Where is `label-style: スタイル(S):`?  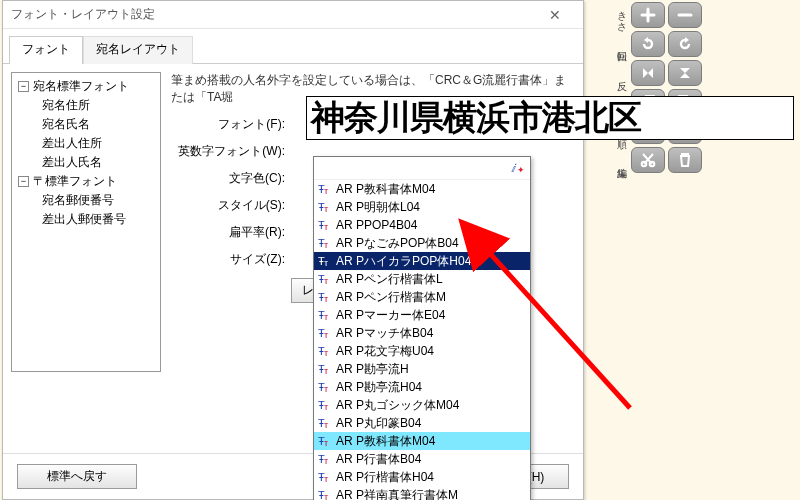
label-style: スタイル(S): is located at coordinates (231, 206).